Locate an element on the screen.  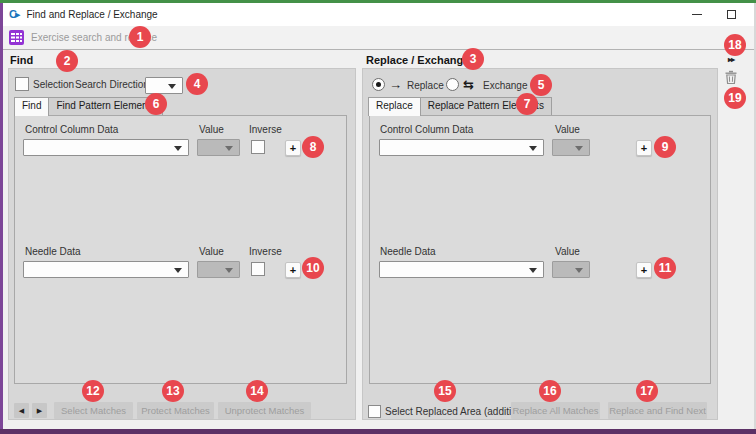
maximize-icon is located at coordinates (732, 14).